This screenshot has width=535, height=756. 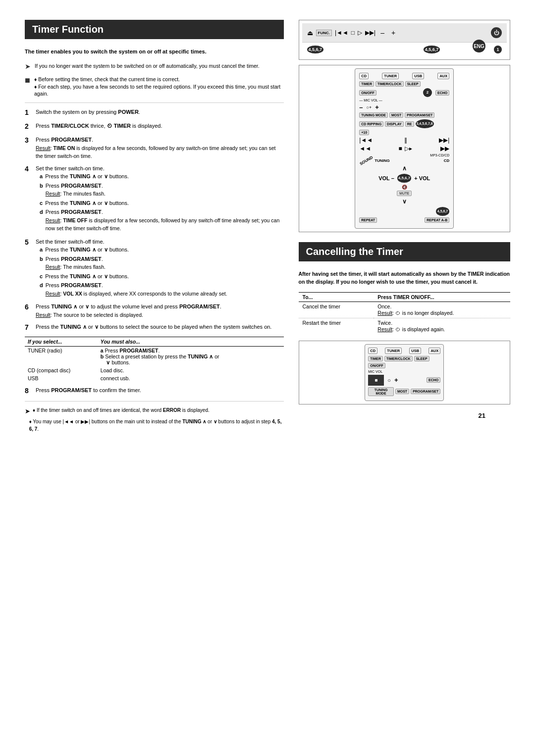 I want to click on playback-row1: |◄◄ ‖ ▶▶|, so click(x=404, y=140).